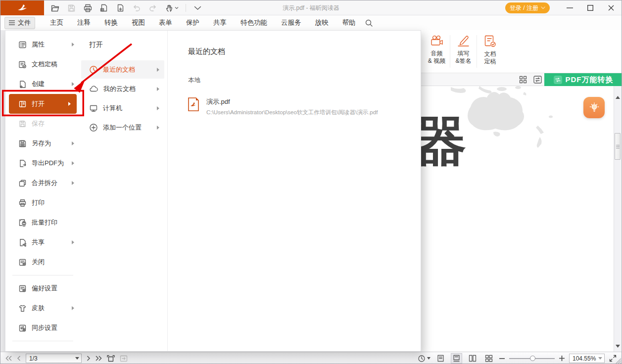 The width and height of the screenshot is (622, 364). What do you see at coordinates (43, 242) in the screenshot?
I see `menu-item-share: 共享` at bounding box center [43, 242].